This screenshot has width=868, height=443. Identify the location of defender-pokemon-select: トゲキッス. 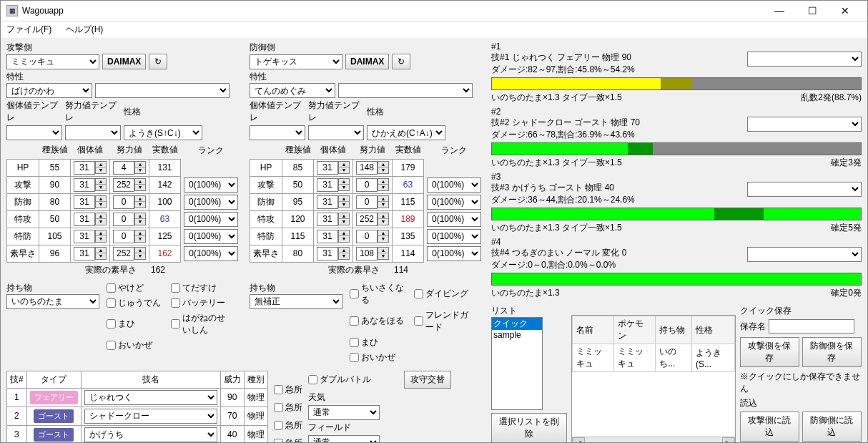
(296, 62).